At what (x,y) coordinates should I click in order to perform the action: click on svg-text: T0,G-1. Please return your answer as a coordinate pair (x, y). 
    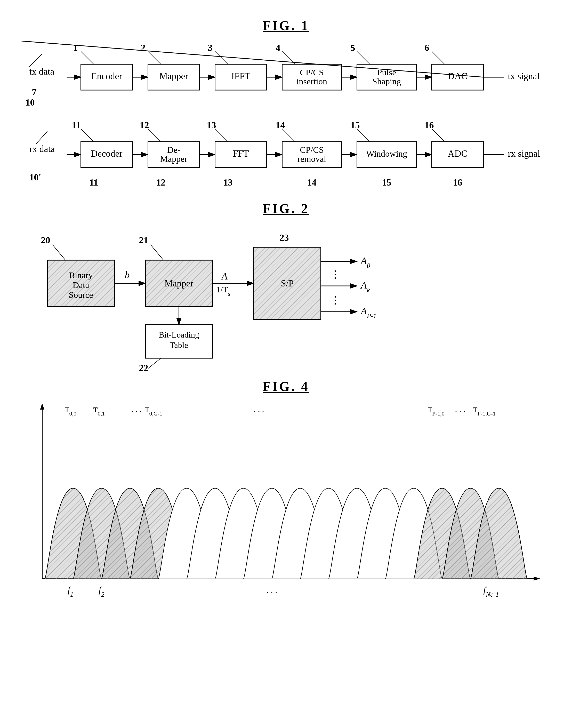
    Looking at the image, I should click on (154, 411).